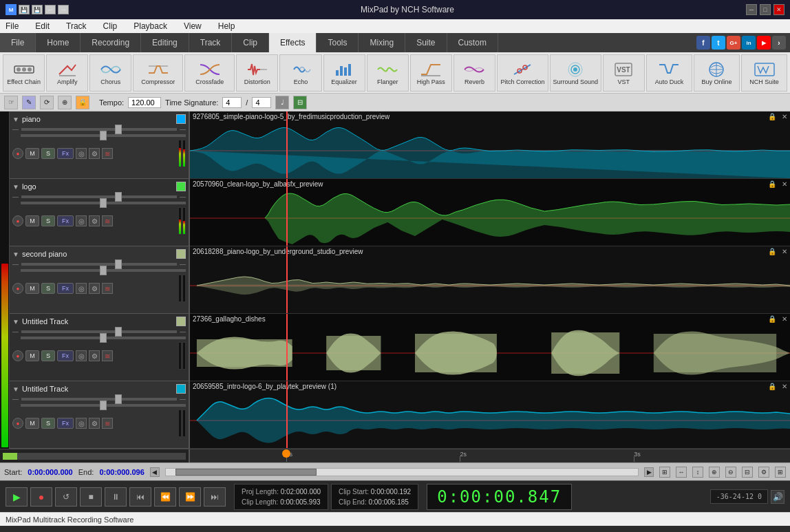 The height and width of the screenshot is (532, 790). What do you see at coordinates (250, 43) in the screenshot?
I see `tab-clip: Clip` at bounding box center [250, 43].